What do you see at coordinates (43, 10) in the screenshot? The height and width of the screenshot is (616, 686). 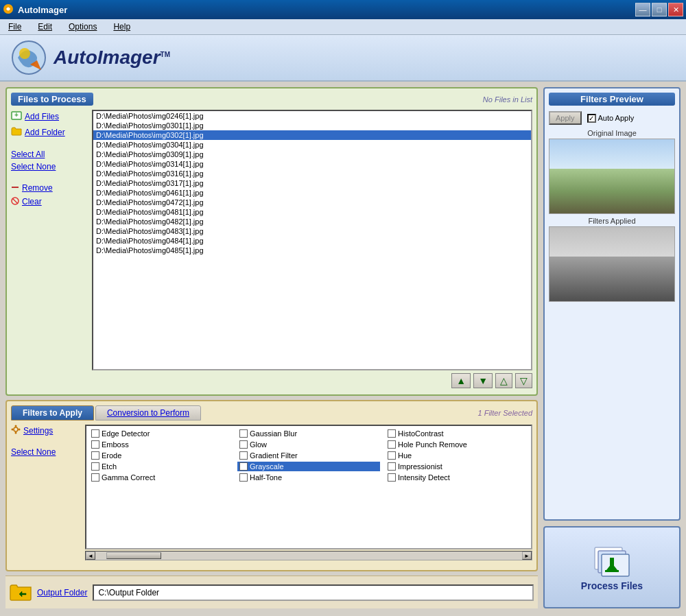 I see `window-title: AutoImager` at bounding box center [43, 10].